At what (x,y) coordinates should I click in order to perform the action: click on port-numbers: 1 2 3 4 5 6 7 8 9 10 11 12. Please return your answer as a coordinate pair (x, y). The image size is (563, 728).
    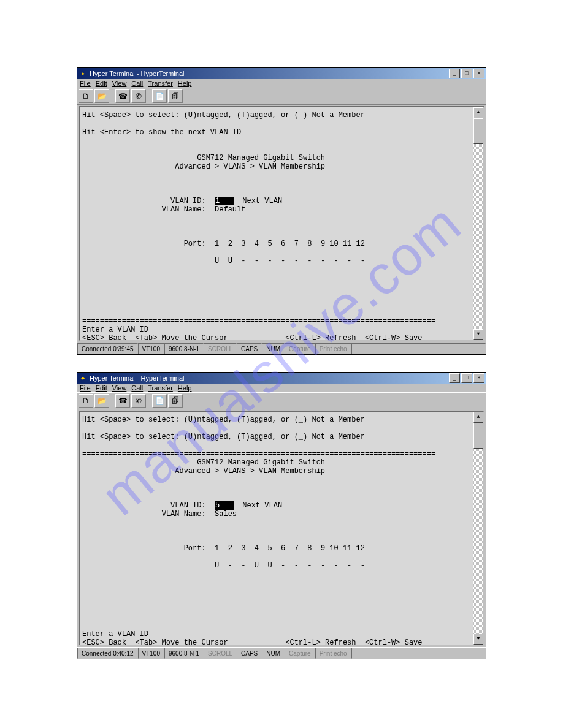
    Looking at the image, I should click on (289, 548).